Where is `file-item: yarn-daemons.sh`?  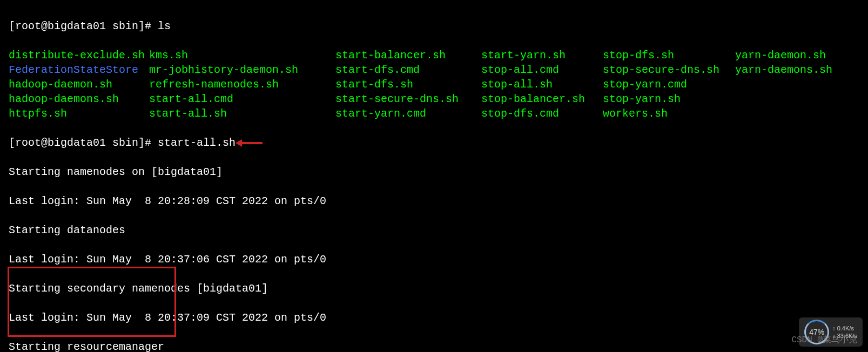 file-item: yarn-daemons.sh is located at coordinates (789, 70).